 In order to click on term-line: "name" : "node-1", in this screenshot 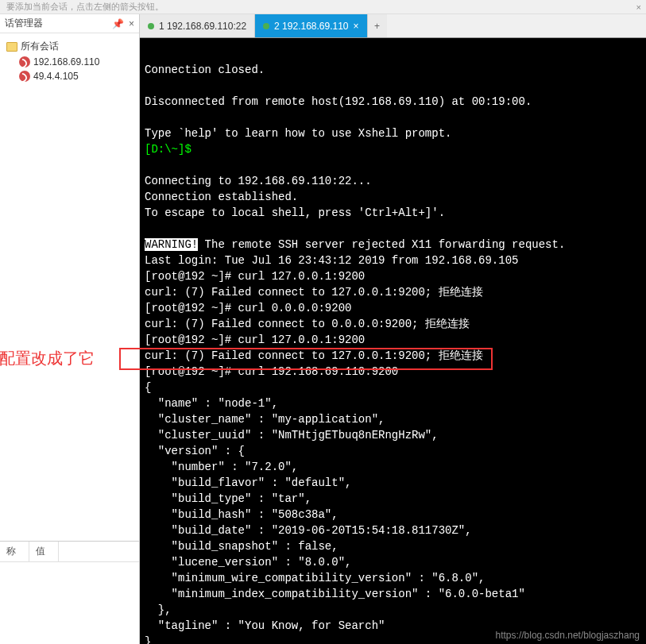, I will do `click(211, 403)`.